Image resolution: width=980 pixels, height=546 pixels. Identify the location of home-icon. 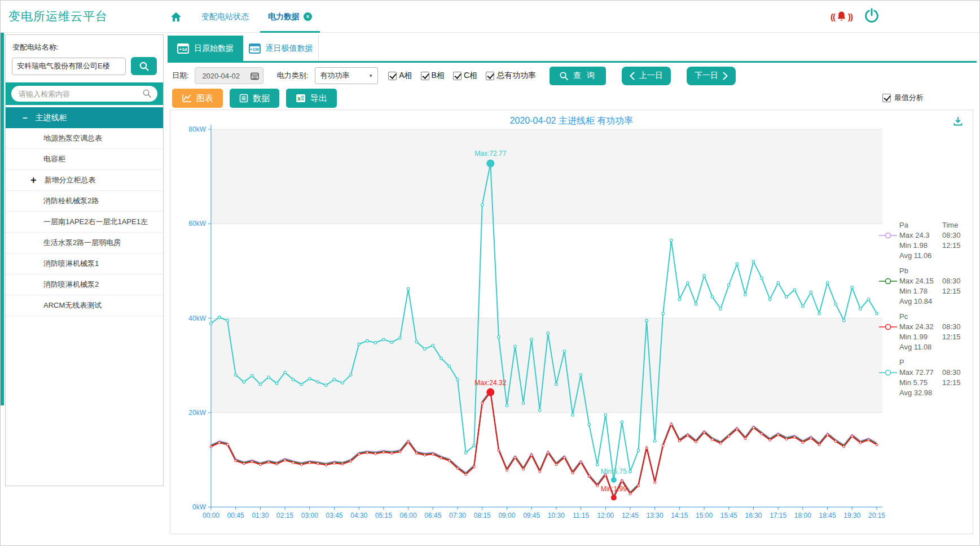
(176, 17).